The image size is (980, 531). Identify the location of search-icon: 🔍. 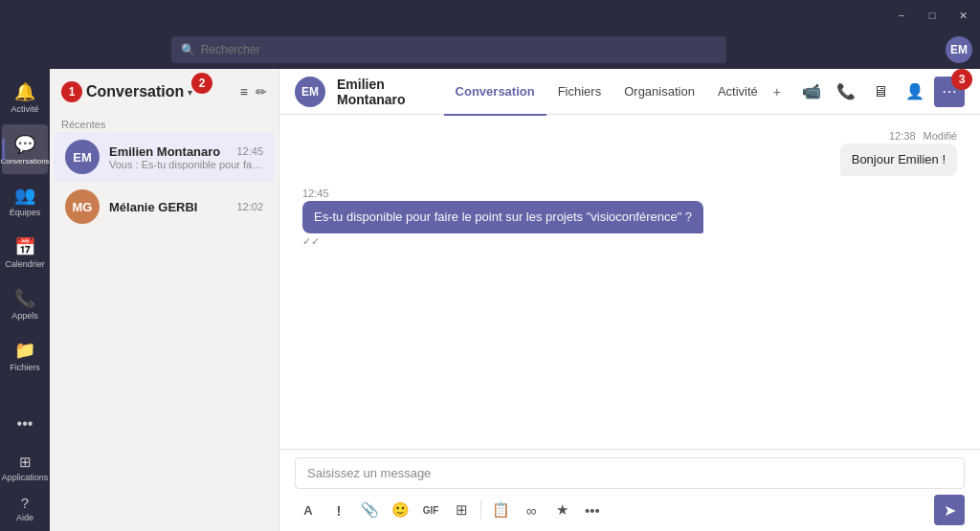
(188, 50).